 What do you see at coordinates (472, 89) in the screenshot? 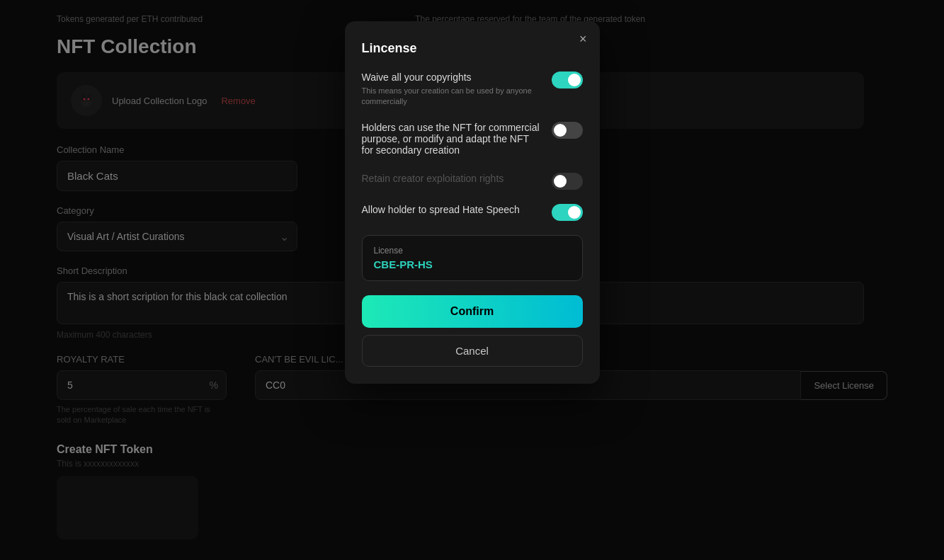
I see `toggle-row-waive: Waive all your copyrights This means you…` at bounding box center [472, 89].